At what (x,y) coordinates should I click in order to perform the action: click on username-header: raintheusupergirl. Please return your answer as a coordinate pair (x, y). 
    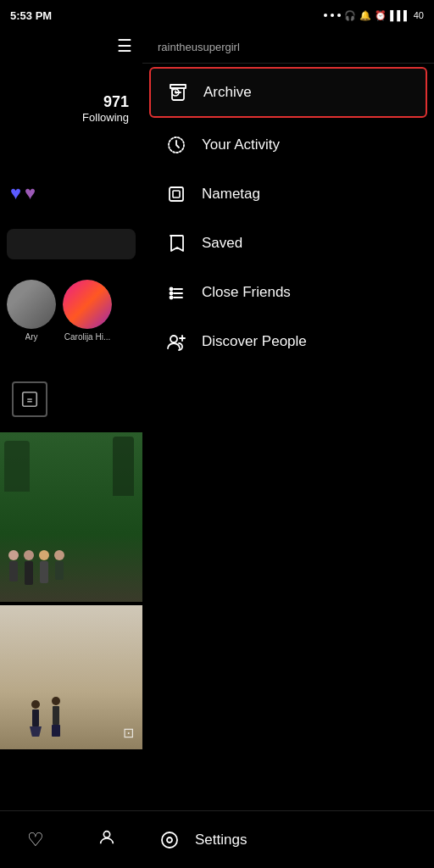
    Looking at the image, I should click on (288, 47).